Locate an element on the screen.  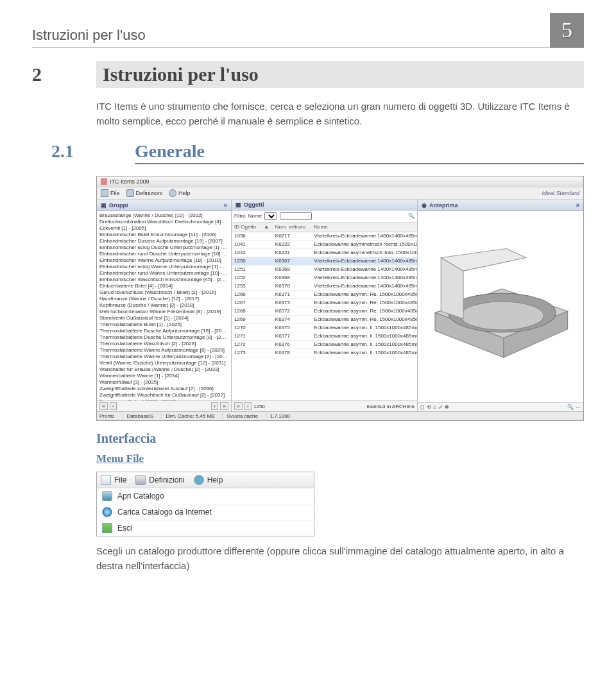
group-item: Thermostatbatterie Bidet [1] - [2025] is located at coordinates (164, 325).